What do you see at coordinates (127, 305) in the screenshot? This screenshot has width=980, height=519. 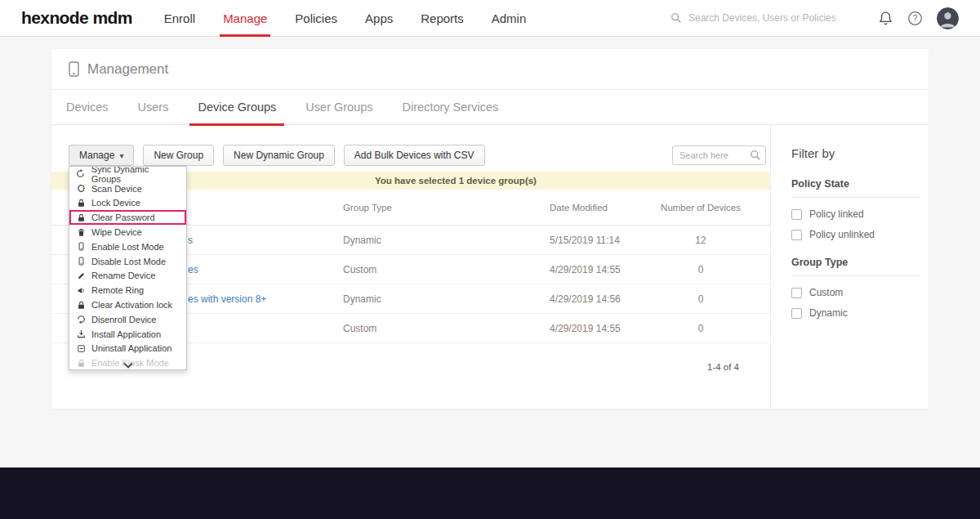 I see `menu-item: Clear Activation lock` at bounding box center [127, 305].